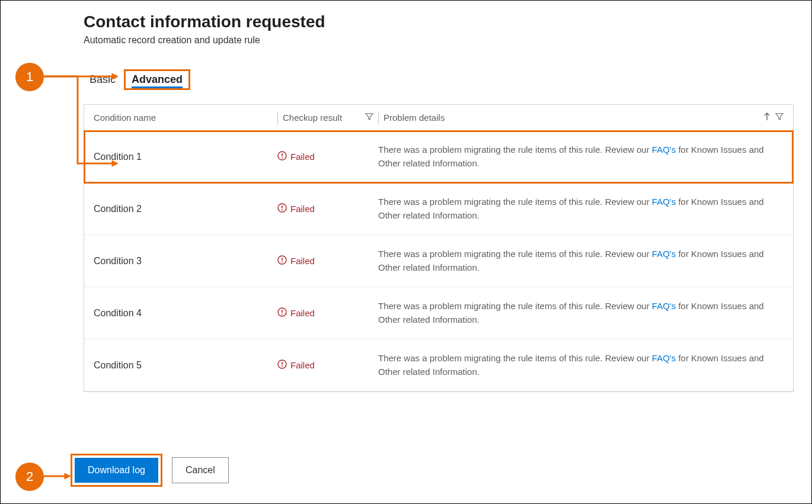 The image size is (812, 504). What do you see at coordinates (439, 313) in the screenshot?
I see `table-row: Condition 4FailedThere was a problem mig…` at bounding box center [439, 313].